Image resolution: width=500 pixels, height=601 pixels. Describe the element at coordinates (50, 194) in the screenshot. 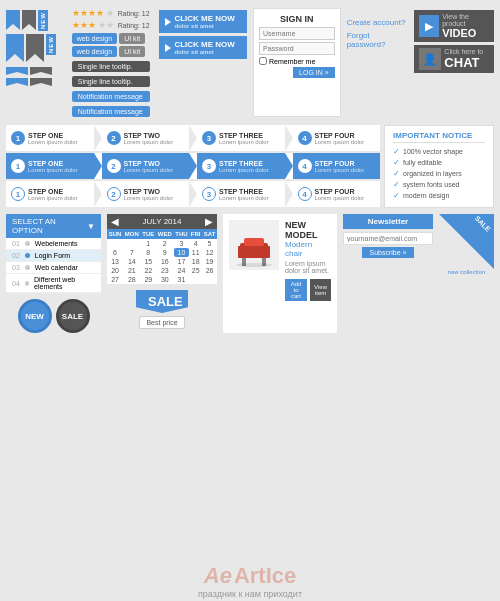

I see `step-3-1: 1 STEP ONE Lorem ipsum dolor` at that location.